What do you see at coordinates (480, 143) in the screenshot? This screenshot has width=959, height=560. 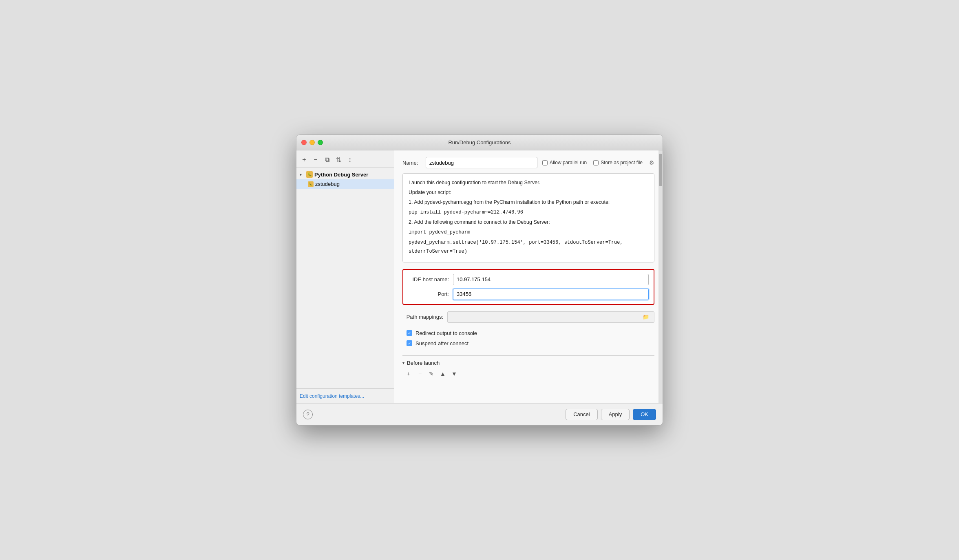 I see `title-bar: Run/Debug Configurations` at bounding box center [480, 143].